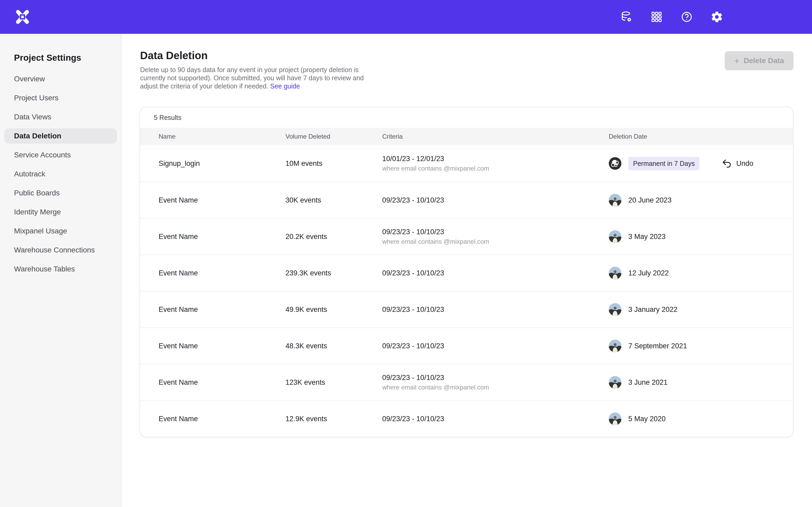 The width and height of the screenshot is (812, 507). Describe the element at coordinates (701, 273) in the screenshot. I see `row-deletion-date: 12 July 2022 12 July 2022` at that location.